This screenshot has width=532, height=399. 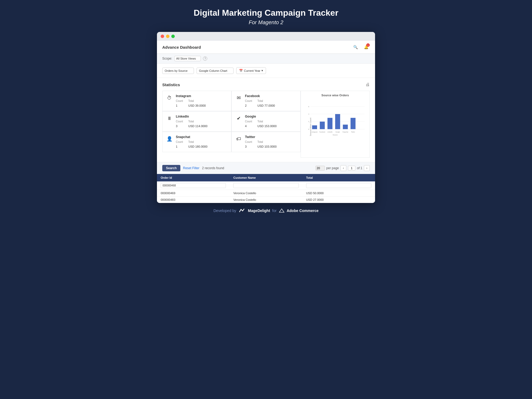 I want to click on snapchat-stats: Count 1 Total USD 180.0000, so click(x=202, y=145).